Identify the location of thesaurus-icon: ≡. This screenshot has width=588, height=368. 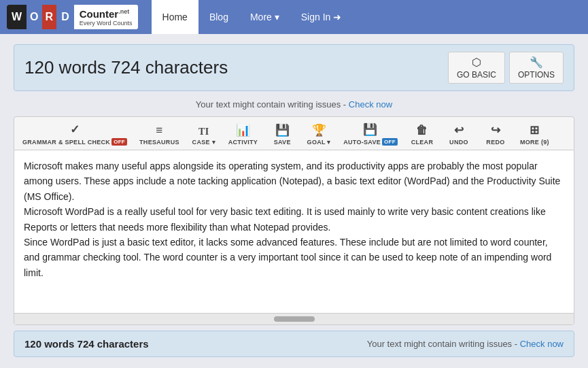
(159, 131).